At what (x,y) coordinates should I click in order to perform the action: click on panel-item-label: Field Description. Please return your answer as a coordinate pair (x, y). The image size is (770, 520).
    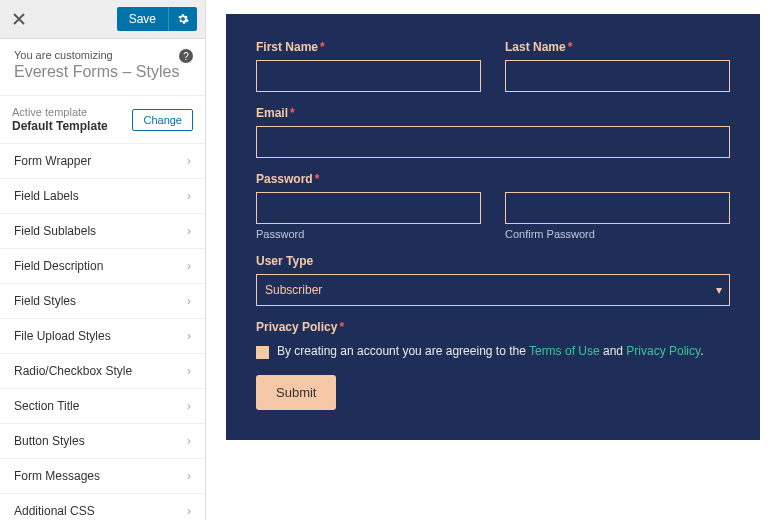
    Looking at the image, I should click on (58, 266).